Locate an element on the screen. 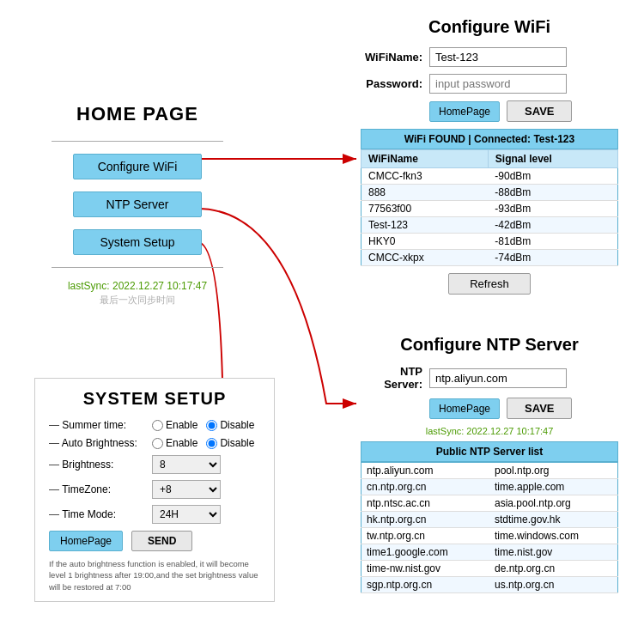 The image size is (644, 644). ntp-table-row: ntp.ntsc.ac.cnasia.pool.ntp.org is located at coordinates (489, 503).